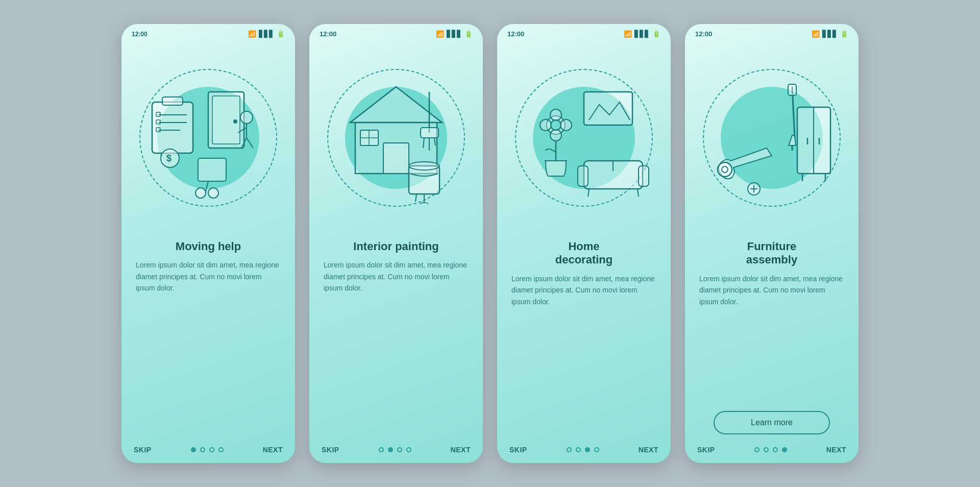 This screenshot has height=487, width=980. I want to click on status-icons-4: 📶 ▋▋▋ 🔋, so click(830, 34).